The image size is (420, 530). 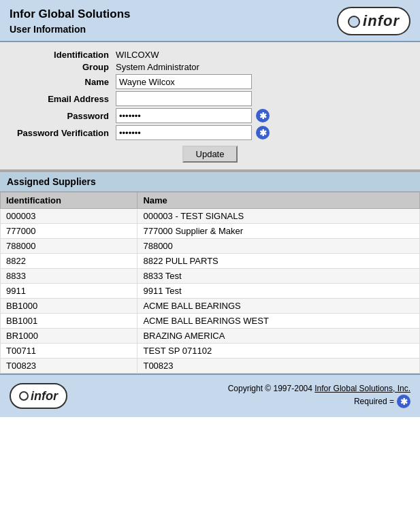 I want to click on supplier-id-cell: T00711, so click(x=69, y=351).